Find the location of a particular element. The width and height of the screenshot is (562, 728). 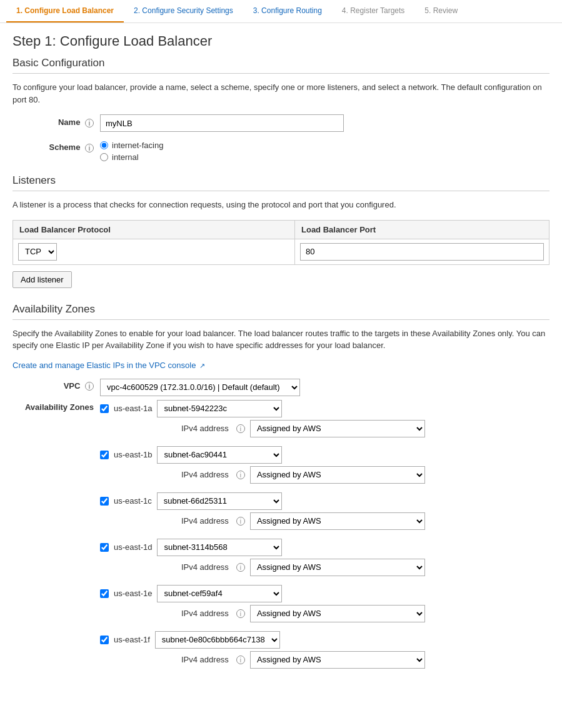

az-heading: Availability Zones is located at coordinates (281, 309).